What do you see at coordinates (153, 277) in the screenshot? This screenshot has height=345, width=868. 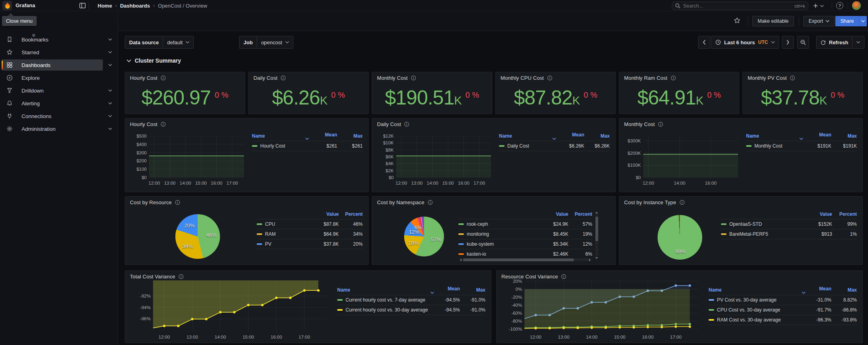 I see `panel-title: Total Cost Variance` at bounding box center [153, 277].